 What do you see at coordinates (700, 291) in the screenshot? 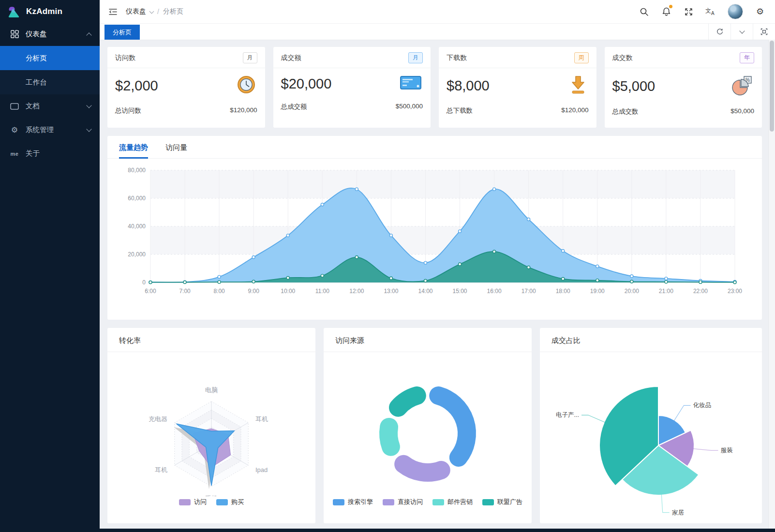
I see `svg-text: 22:00` at bounding box center [700, 291].